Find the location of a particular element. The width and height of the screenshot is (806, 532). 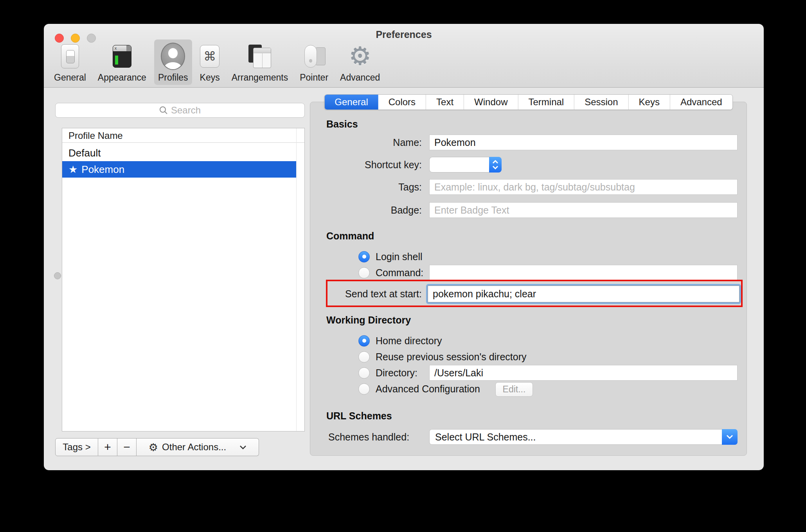

profiles-icon is located at coordinates (173, 56).